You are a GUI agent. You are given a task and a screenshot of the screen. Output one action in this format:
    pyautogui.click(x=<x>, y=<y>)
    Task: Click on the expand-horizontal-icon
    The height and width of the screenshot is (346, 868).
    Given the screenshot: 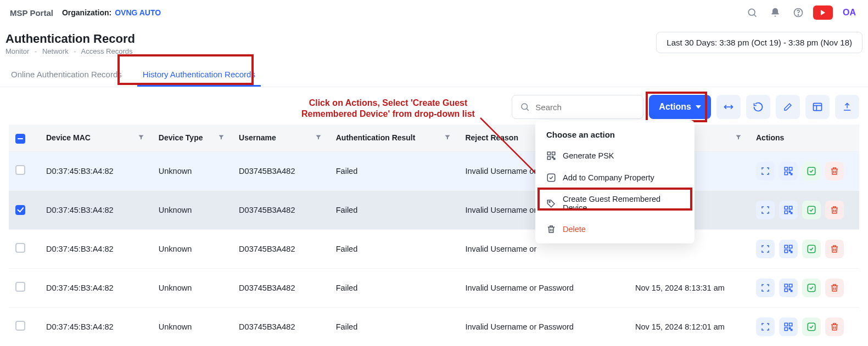 What is the action you would take?
    pyautogui.click(x=729, y=107)
    